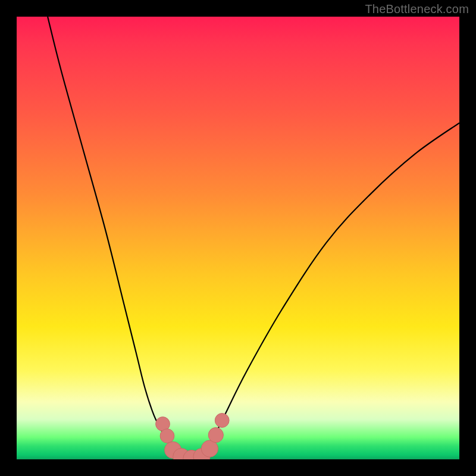  What do you see at coordinates (193, 437) in the screenshot?
I see `bead-group` at bounding box center [193, 437].